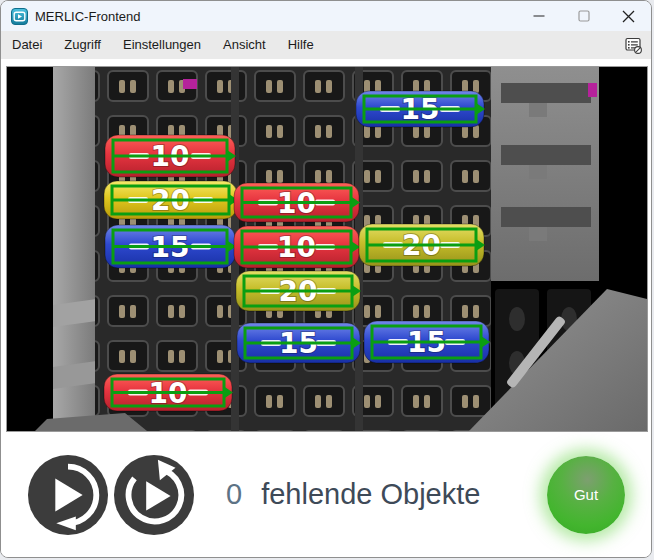 Image resolution: width=654 pixels, height=560 pixels. What do you see at coordinates (584, 16) in the screenshot?
I see `maximize-button` at bounding box center [584, 16].